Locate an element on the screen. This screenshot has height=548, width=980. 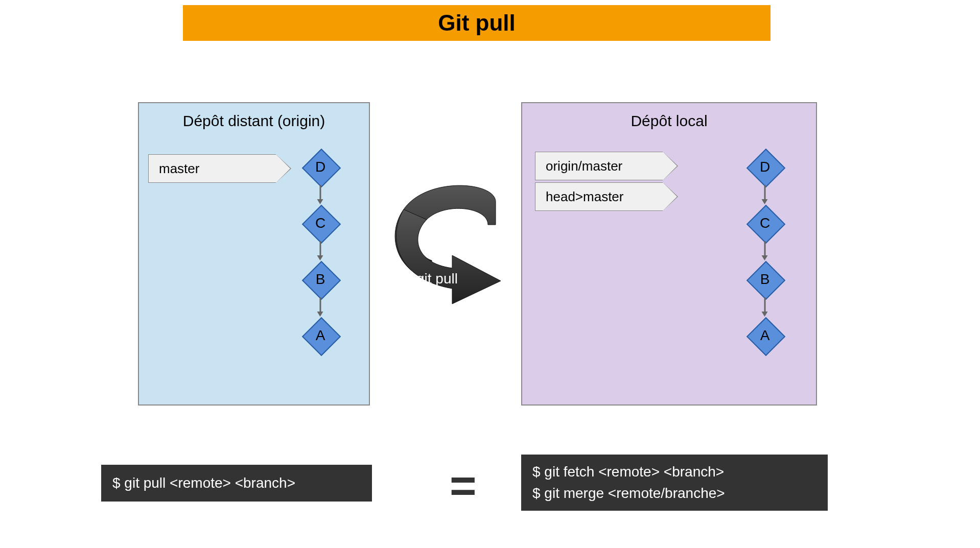
branch-label-text: origin/master is located at coordinates (584, 166).